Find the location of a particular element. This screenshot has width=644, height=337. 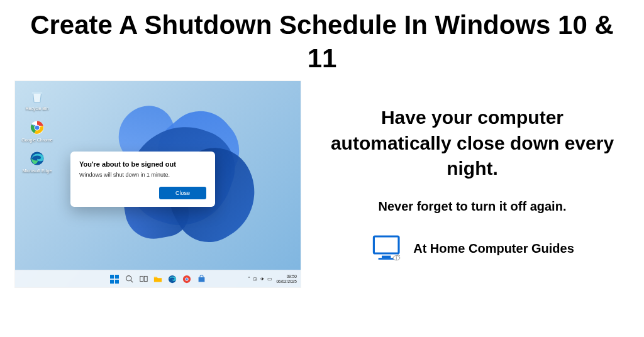

volume-icon: 🕩 is located at coordinates (262, 279).